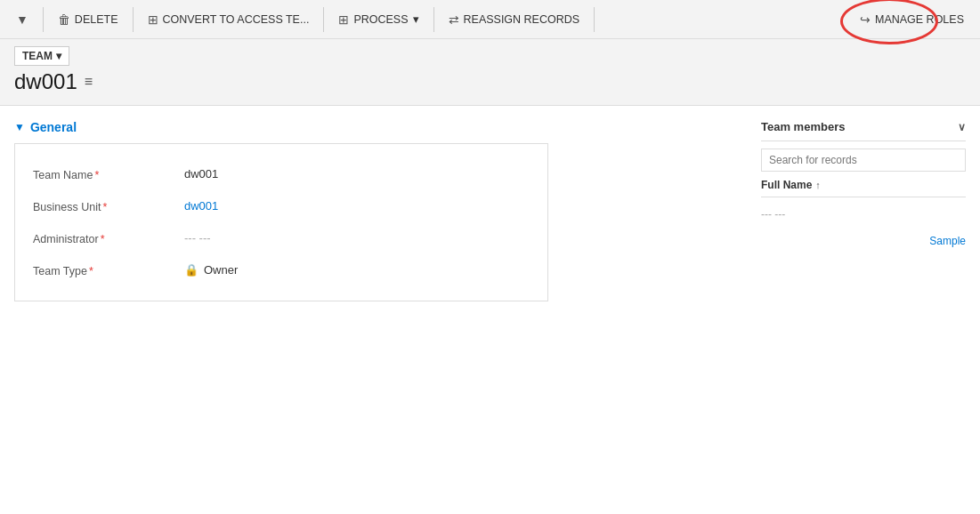 The image size is (980, 514). Describe the element at coordinates (64, 20) in the screenshot. I see `delete-icon: 🗑` at that location.